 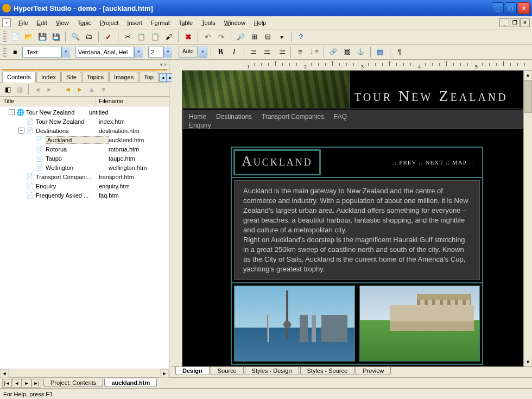 I want to click on link-button, so click(x=333, y=52).